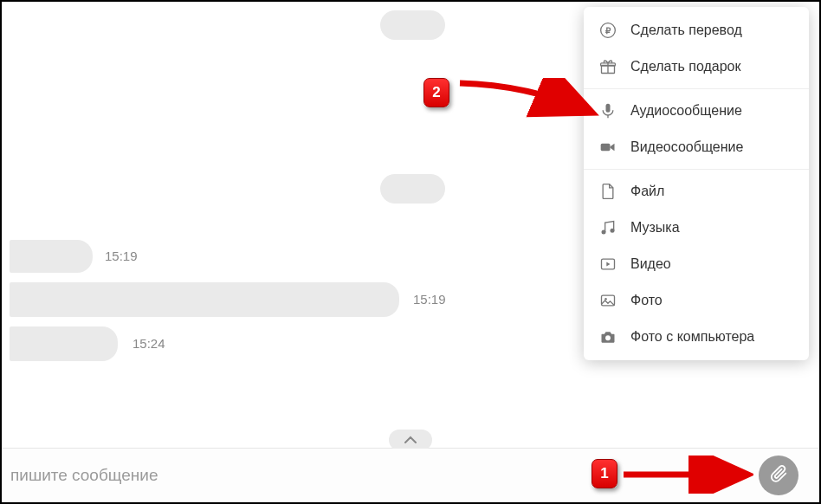  I want to click on menu-item-label: Видеосообщение, so click(687, 147).